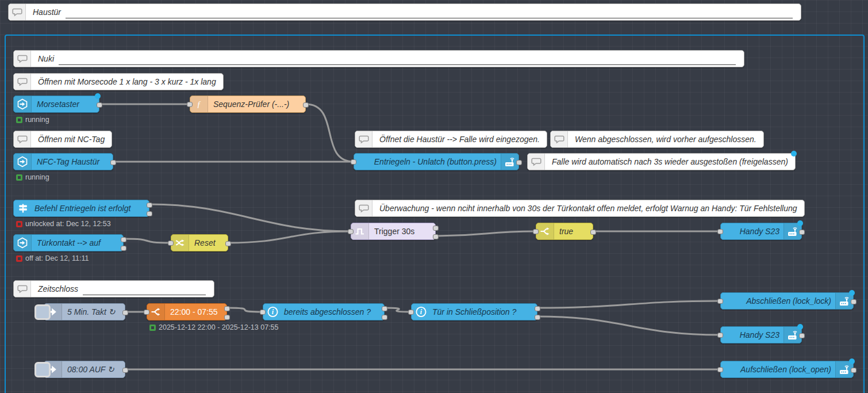 This screenshot has width=868, height=393. I want to click on node-bereits-abgeschlossen: ibereits abgeschlossen ?, so click(324, 312).